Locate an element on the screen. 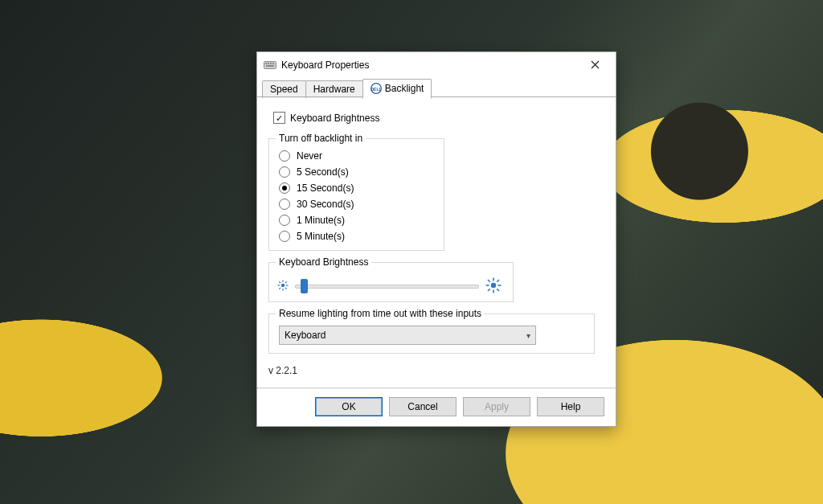 This screenshot has height=504, width=823. checkbox-label: Keyboard Brightness is located at coordinates (334, 118).